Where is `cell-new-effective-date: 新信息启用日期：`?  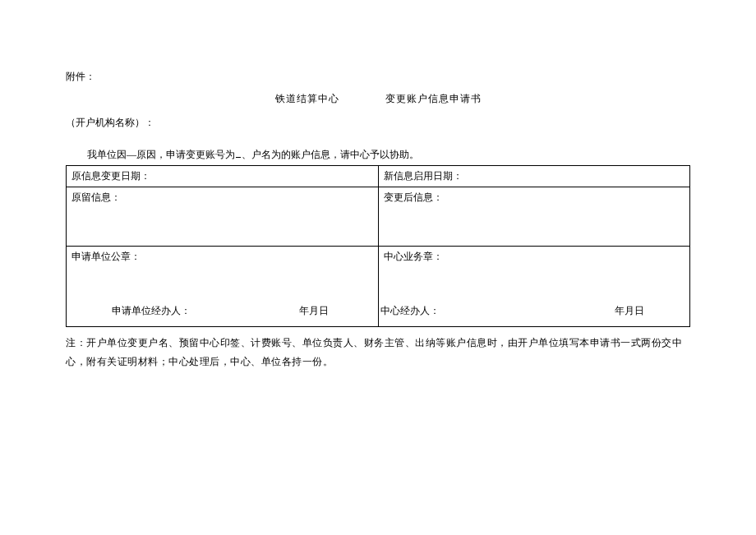 cell-new-effective-date: 新信息启用日期： is located at coordinates (534, 177).